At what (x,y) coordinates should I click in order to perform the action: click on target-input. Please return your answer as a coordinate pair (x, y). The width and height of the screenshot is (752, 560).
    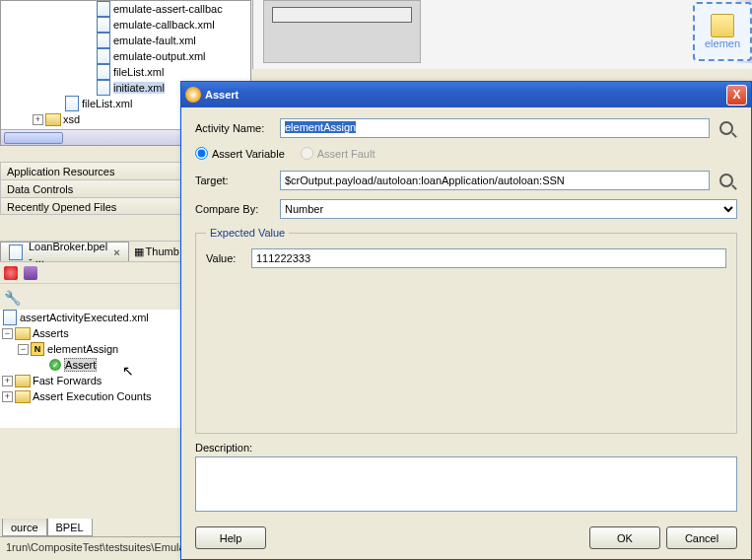
    Looking at the image, I should click on (495, 180).